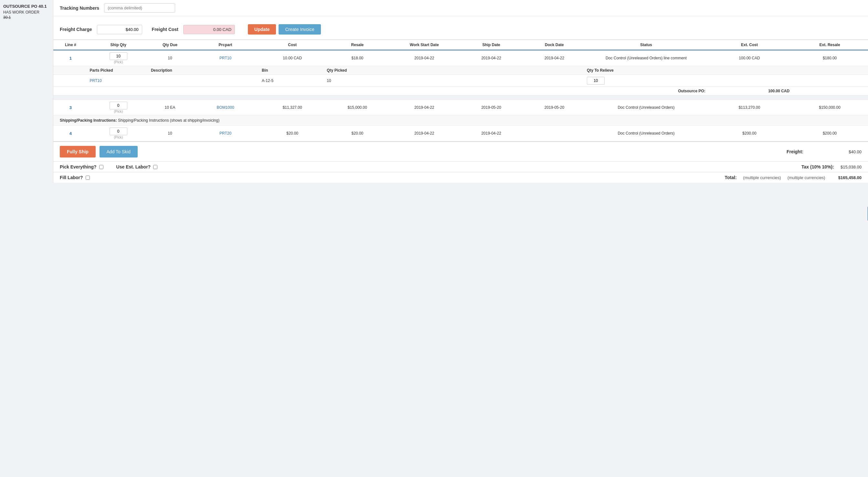  I want to click on line-3: 3, so click(71, 108).